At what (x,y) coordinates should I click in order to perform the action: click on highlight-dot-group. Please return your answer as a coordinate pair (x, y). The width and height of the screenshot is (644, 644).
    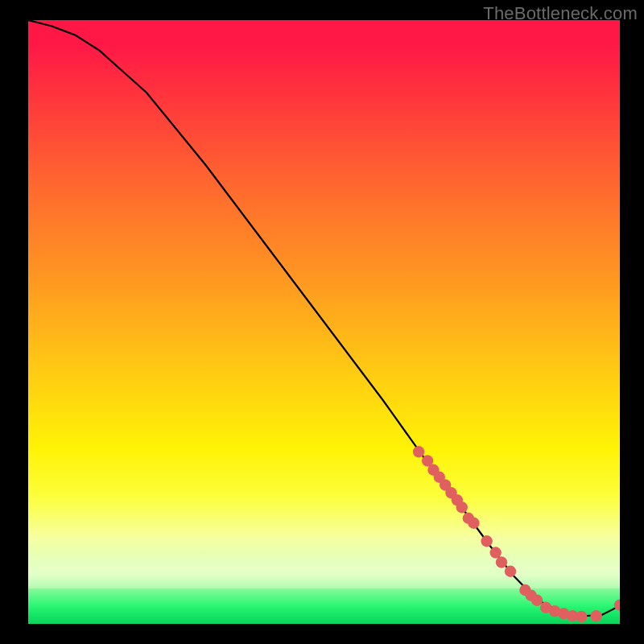
    Looking at the image, I should click on (517, 535).